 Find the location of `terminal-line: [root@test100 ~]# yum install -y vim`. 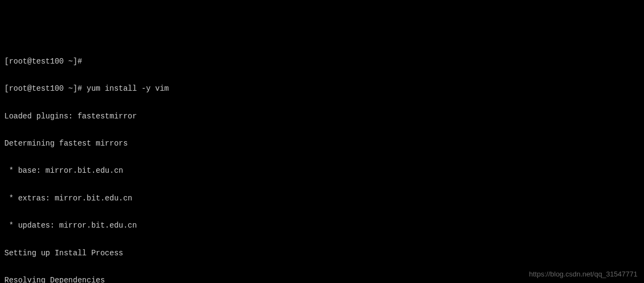

terminal-line: [root@test100 ~]# yum install -y vim is located at coordinates (322, 89).